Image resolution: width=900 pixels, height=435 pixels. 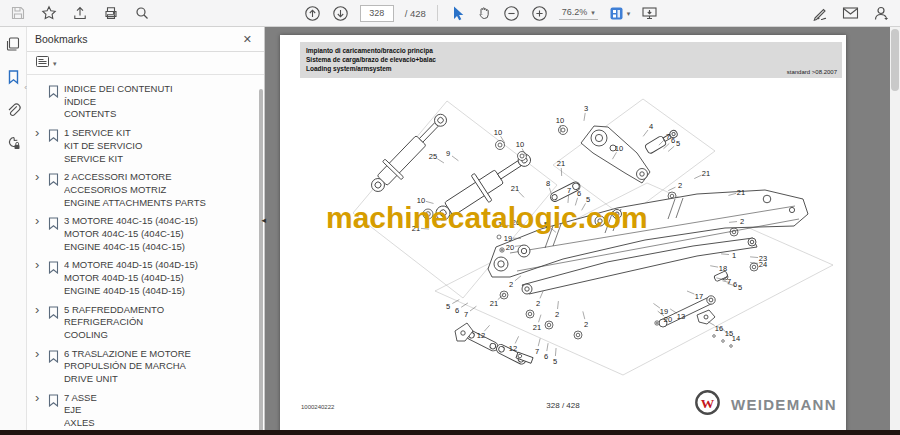 What do you see at coordinates (144, 146) in the screenshot?
I see `bookmark-item: ›1 SERVICE KITKIT DE SERVICIOSERVICE KIT` at bounding box center [144, 146].